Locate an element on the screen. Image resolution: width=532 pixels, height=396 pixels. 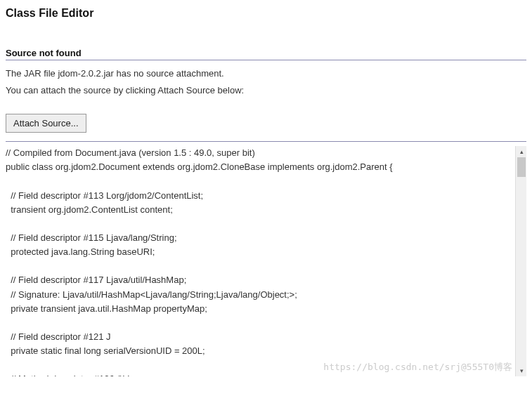
divider-bottom is located at coordinates (266, 142).